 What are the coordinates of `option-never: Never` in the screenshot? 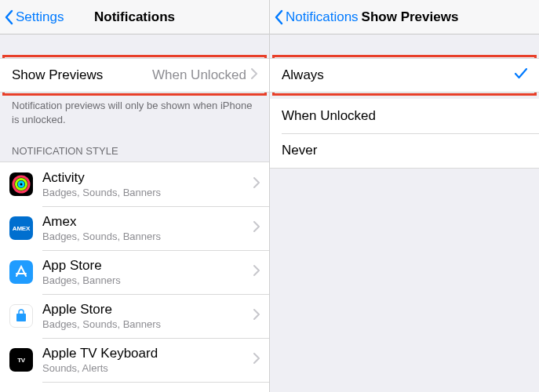 It's located at (405, 151).